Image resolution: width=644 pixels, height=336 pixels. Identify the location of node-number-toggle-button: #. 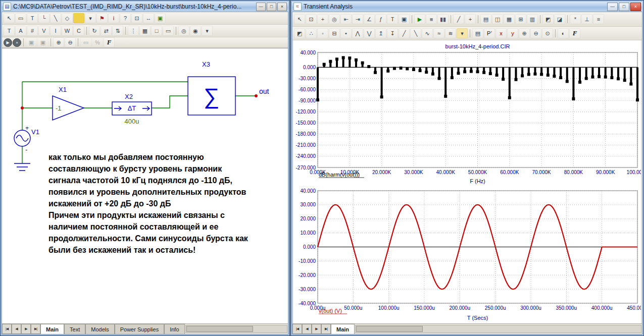
(32, 31).